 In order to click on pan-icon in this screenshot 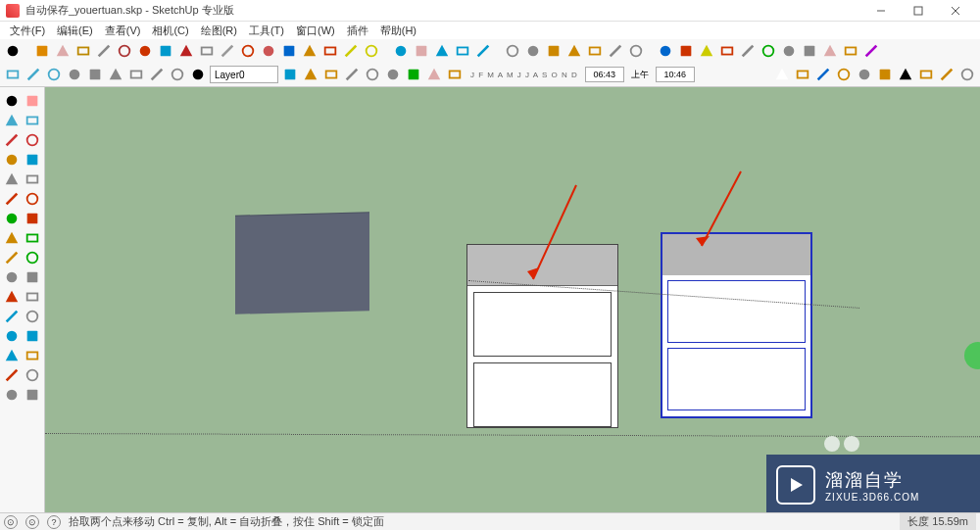, I will do `click(421, 51)`.